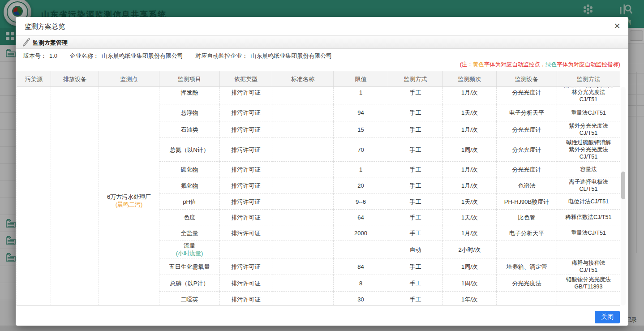  I want to click on cell-item: 二噁英, so click(190, 298).